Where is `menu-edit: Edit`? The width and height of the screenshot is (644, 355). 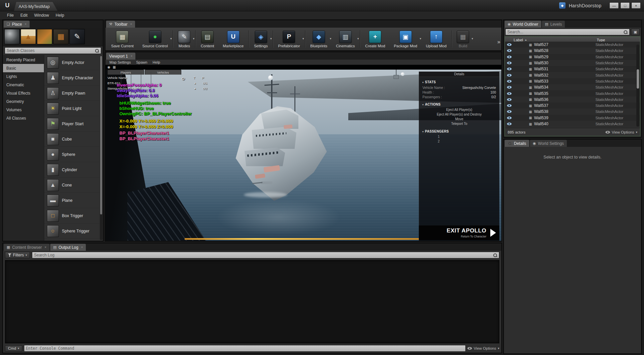 menu-edit: Edit is located at coordinates (24, 15).